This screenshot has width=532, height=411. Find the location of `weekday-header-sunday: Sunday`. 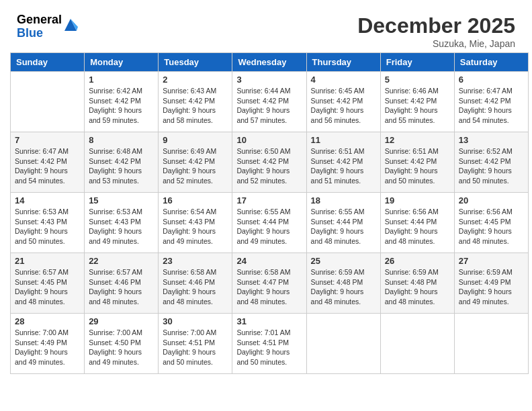

weekday-header-sunday: Sunday is located at coordinates (48, 62).